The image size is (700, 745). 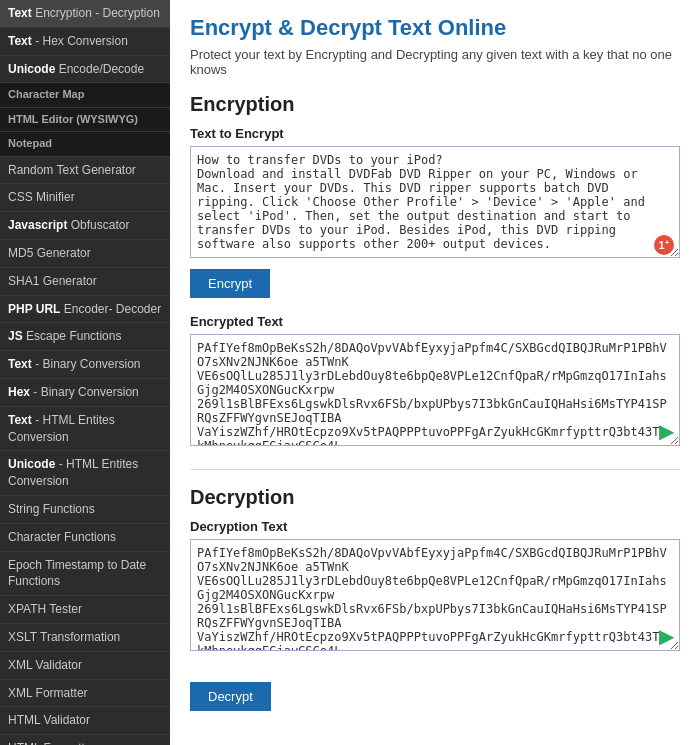 What do you see at coordinates (85, 282) in the screenshot?
I see `sidebar-item-10: SHA1 Generator` at bounding box center [85, 282].